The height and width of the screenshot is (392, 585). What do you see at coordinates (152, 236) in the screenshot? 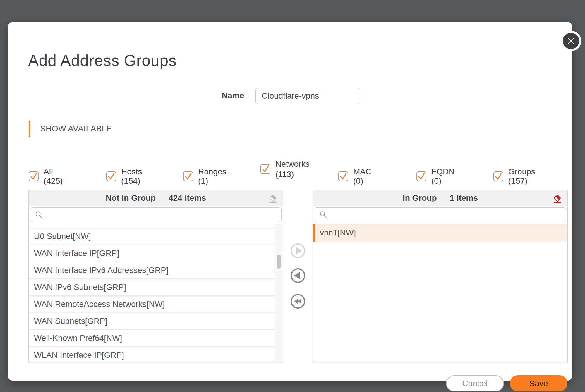
I see `list-item: U0 Subnet[NW]` at bounding box center [152, 236].